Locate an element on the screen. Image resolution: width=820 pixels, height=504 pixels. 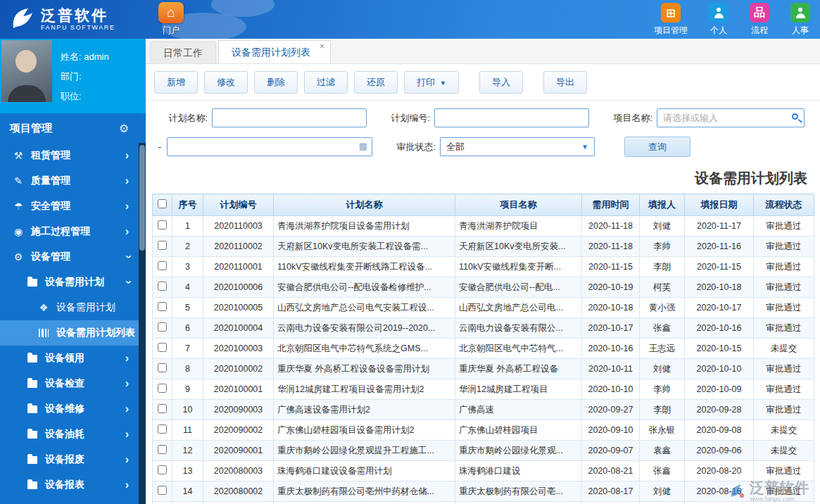
table-row: 142020080002重庆太极制药有限公司亳州中药材仓储...重庆太极制药有限… is located at coordinates (484, 491).